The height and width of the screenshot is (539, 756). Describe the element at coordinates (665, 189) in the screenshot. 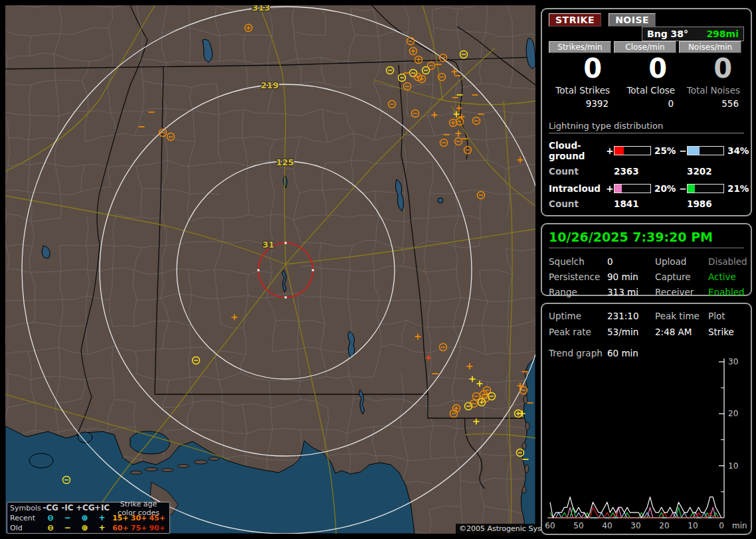

I see `ic-pos-pct: 20%` at that location.